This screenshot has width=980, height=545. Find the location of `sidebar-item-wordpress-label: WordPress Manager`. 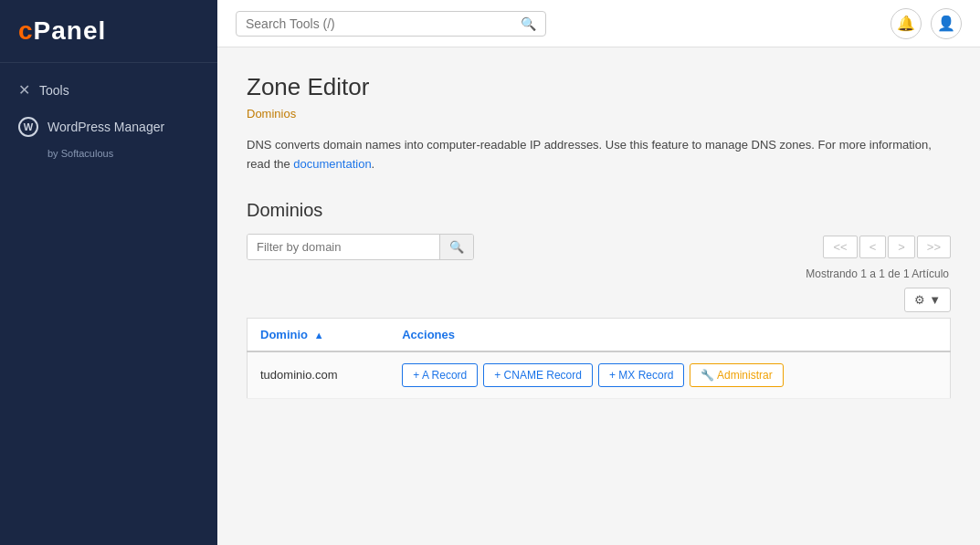

sidebar-item-wordpress-label: WordPress Manager is located at coordinates (106, 127).